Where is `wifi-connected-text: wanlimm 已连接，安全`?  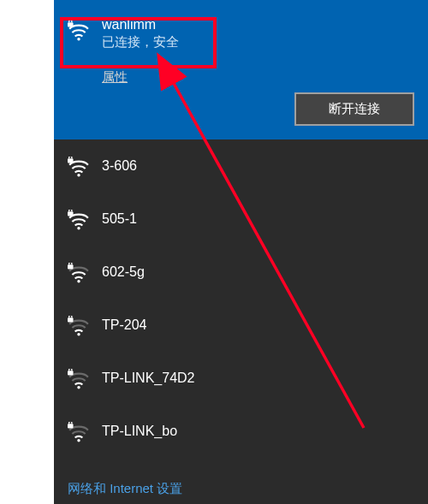
wifi-connected-text: wanlimm 已连接，安全 is located at coordinates (140, 34).